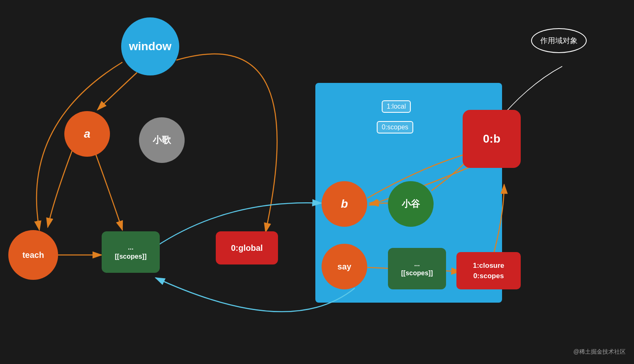 The width and height of the screenshot is (634, 364). I want to click on window-node: window, so click(150, 46).